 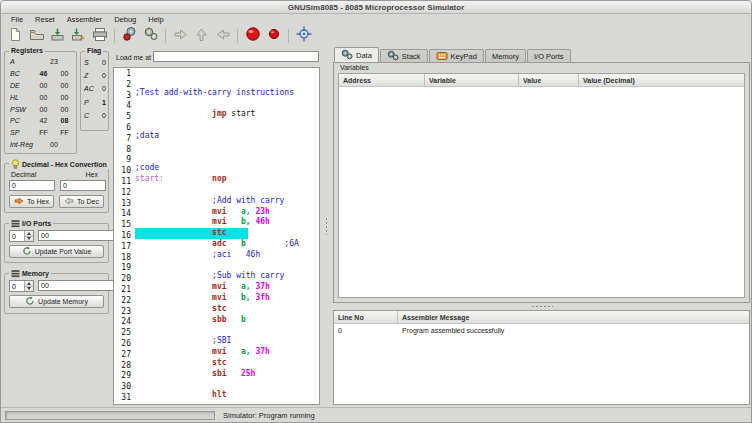 I want to click on listing-button, so click(x=150, y=36).